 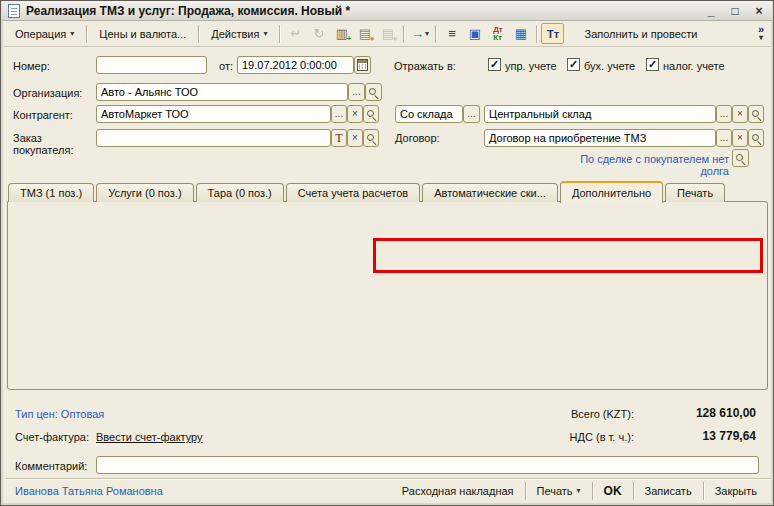 What do you see at coordinates (736, 491) in the screenshot?
I see `close-window-button: Закрыть` at bounding box center [736, 491].